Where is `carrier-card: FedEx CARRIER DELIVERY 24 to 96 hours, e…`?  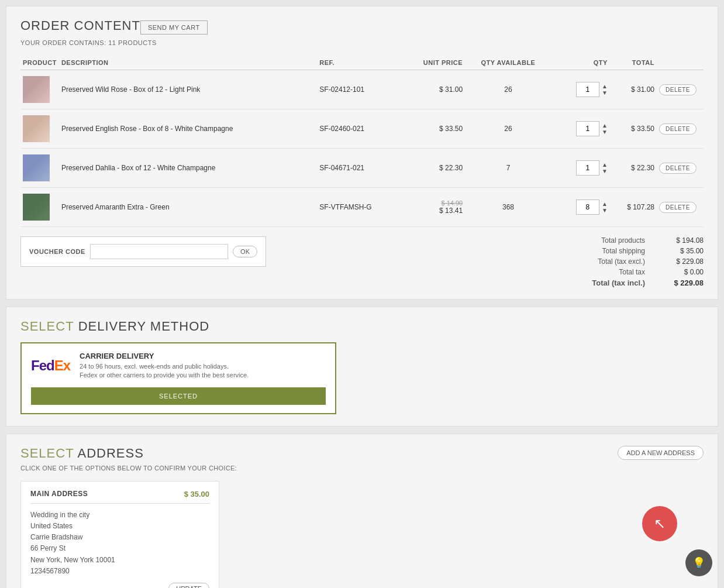
carrier-card: FedEx CARRIER DELIVERY 24 to 96 hours, e… is located at coordinates (178, 378).